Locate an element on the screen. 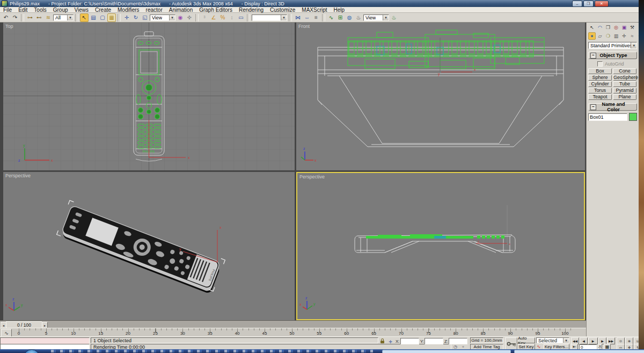 The width and height of the screenshot is (644, 353). align-icon: ⇔ is located at coordinates (307, 18).